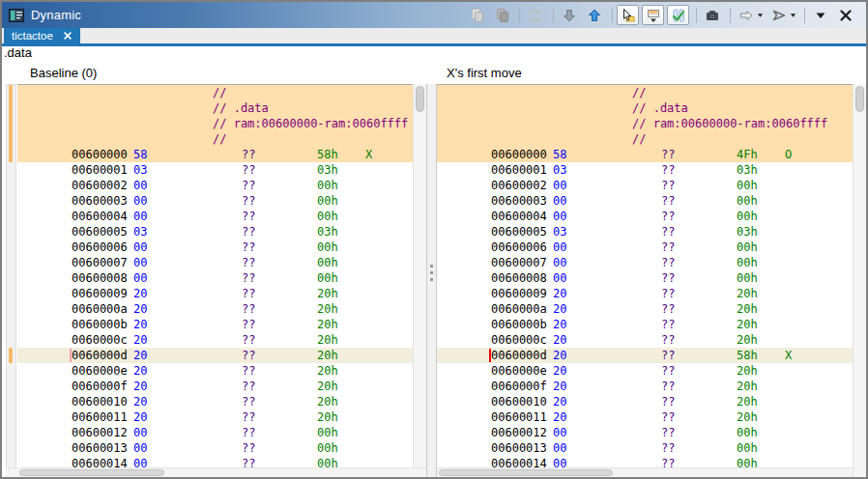 The width and height of the screenshot is (868, 479). Describe the element at coordinates (568, 15) in the screenshot. I see `arrow-down-button` at that location.